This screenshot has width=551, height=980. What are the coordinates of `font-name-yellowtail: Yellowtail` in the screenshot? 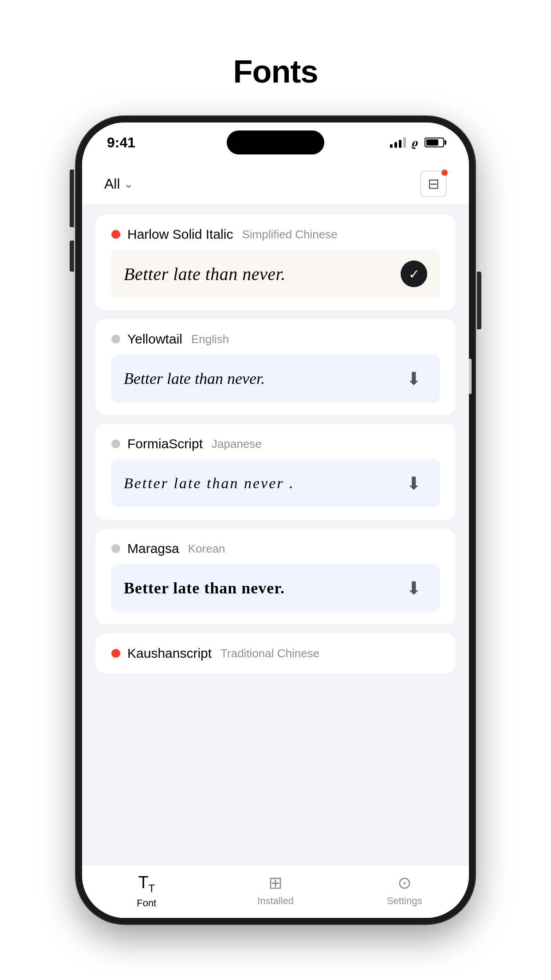 It's located at (155, 339).